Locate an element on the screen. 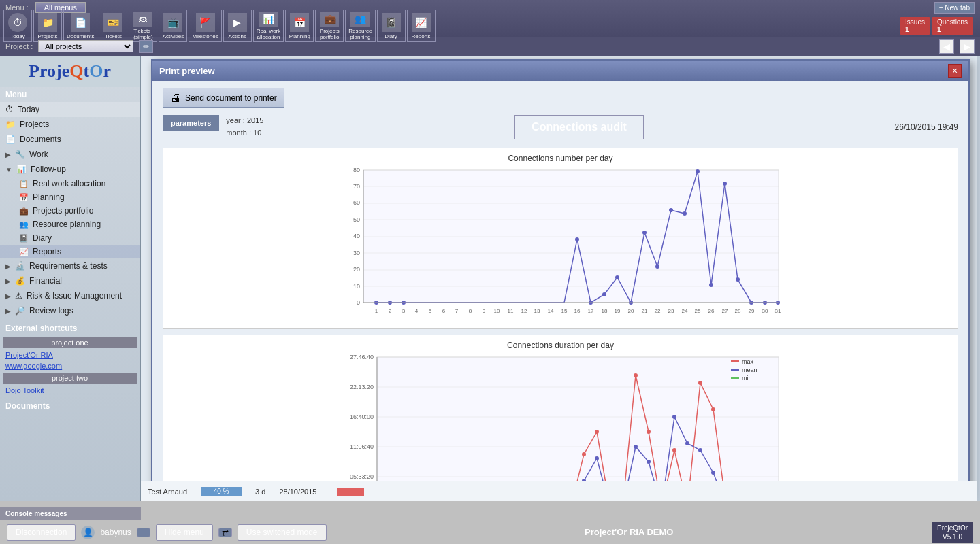 The image size is (980, 544). shortcut-google: www.google.com is located at coordinates (69, 366).